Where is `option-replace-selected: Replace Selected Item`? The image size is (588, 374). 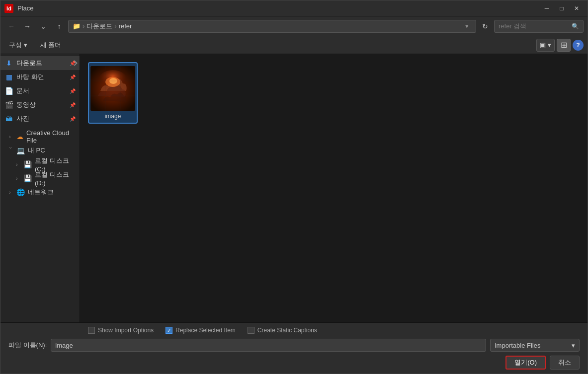 option-replace-selected: Replace Selected Item is located at coordinates (201, 330).